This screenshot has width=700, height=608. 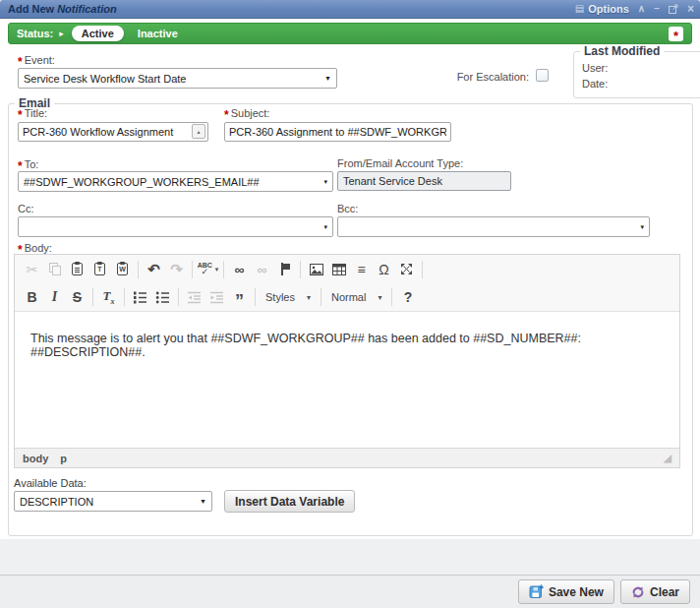 What do you see at coordinates (637, 75) in the screenshot?
I see `last-modified-fieldset: Last Modified User: Date:` at bounding box center [637, 75].